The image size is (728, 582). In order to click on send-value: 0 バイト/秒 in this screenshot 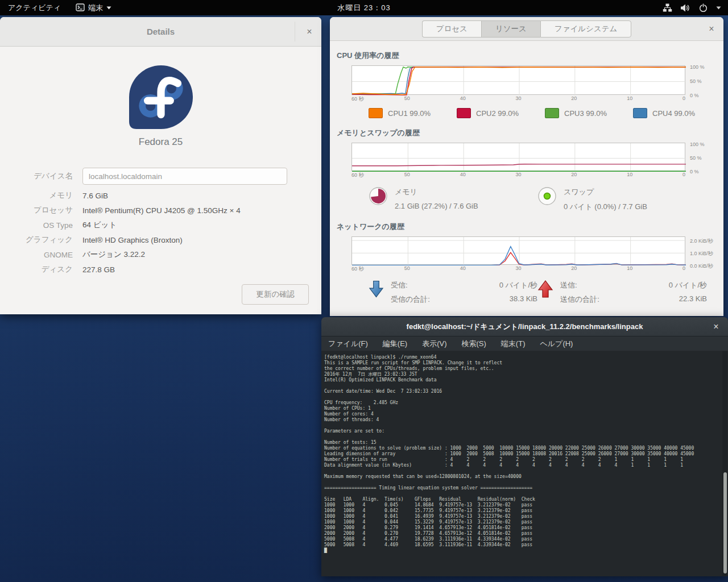, I will do `click(667, 285)`.